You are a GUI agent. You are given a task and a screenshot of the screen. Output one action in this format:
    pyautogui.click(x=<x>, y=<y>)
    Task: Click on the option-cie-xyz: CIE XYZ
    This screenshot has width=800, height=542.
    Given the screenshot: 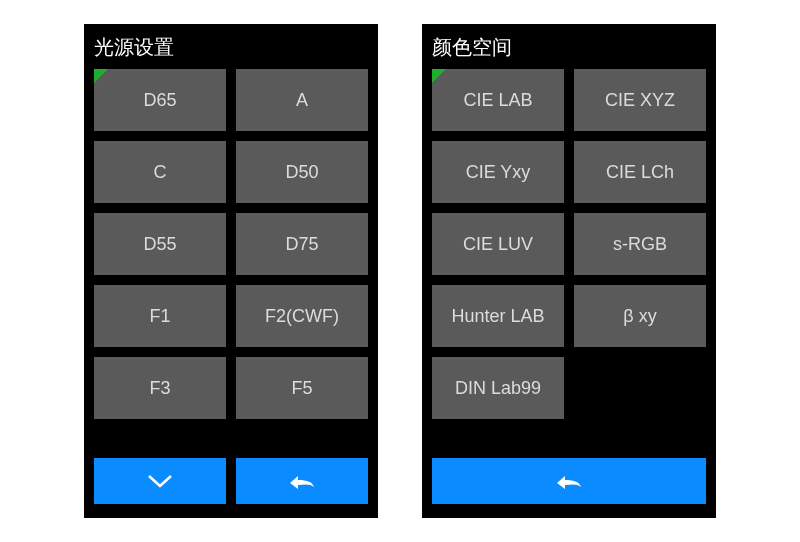 What is the action you would take?
    pyautogui.click(x=640, y=100)
    